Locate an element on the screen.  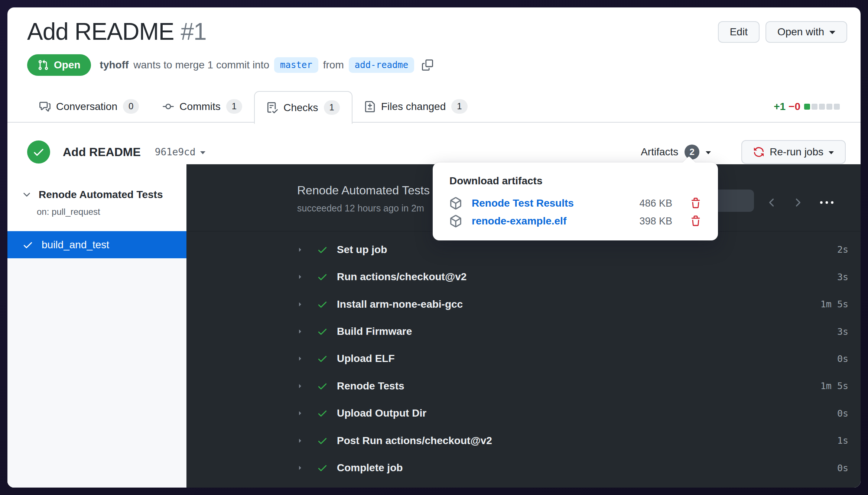
commit-sha-dropdown: 961e9cd is located at coordinates (181, 152).